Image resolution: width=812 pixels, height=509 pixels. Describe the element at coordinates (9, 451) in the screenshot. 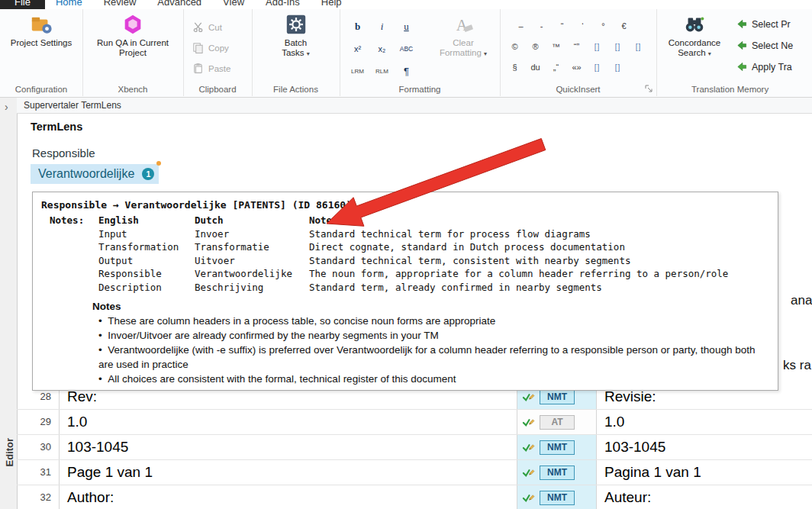

I see `editor-vertical-tab: Editor` at that location.